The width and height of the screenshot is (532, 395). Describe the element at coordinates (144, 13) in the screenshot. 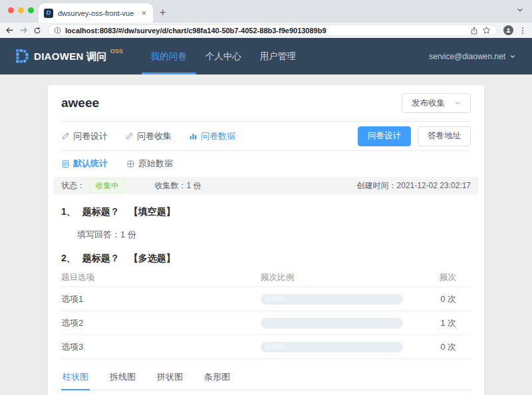

I see `tab-close-icon: ×` at that location.